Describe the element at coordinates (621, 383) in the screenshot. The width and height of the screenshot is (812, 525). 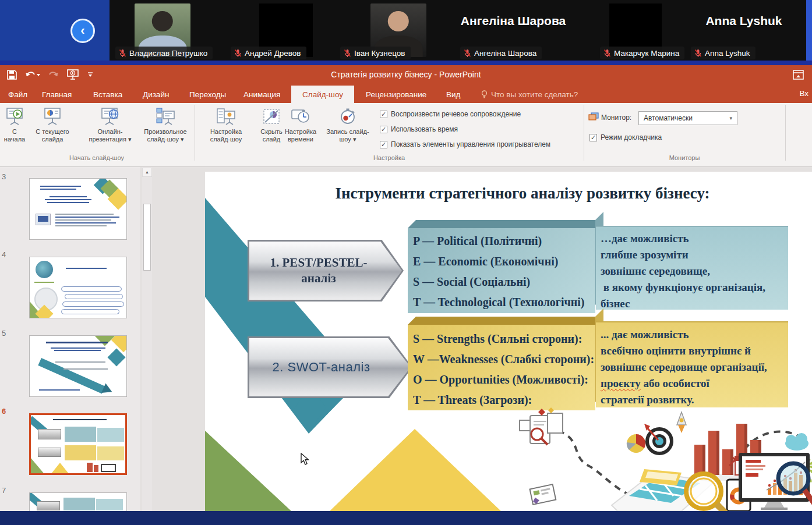
I see `misspelled-word: проєкту` at that location.